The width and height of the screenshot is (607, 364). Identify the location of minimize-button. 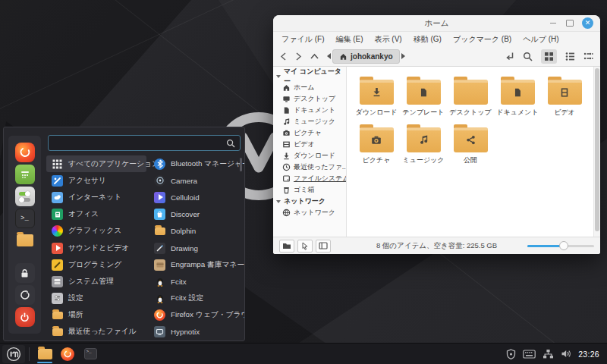
(553, 24).